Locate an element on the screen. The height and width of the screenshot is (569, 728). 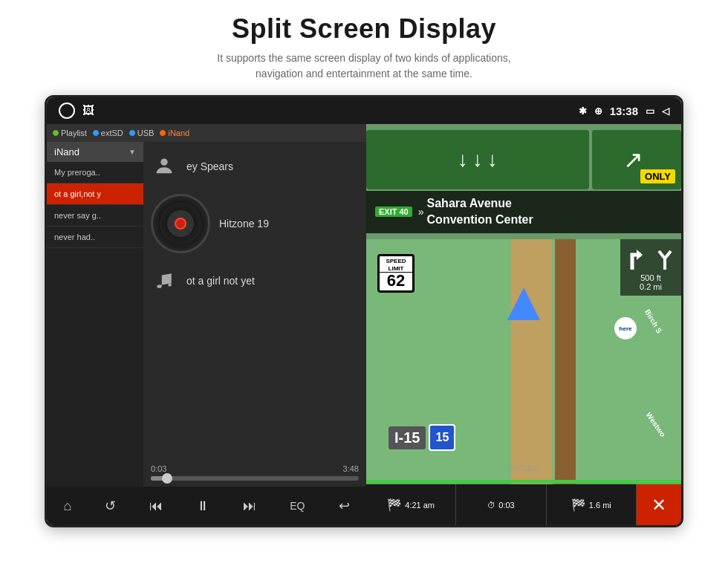
speed-limit-sign: SPEEDLIMIT 62 is located at coordinates (396, 273).